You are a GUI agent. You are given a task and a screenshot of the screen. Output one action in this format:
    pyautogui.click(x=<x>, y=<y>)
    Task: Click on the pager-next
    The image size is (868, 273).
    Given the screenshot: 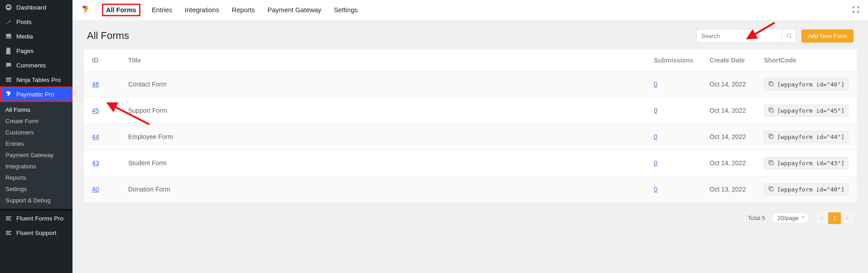 What is the action you would take?
    pyautogui.click(x=847, y=218)
    